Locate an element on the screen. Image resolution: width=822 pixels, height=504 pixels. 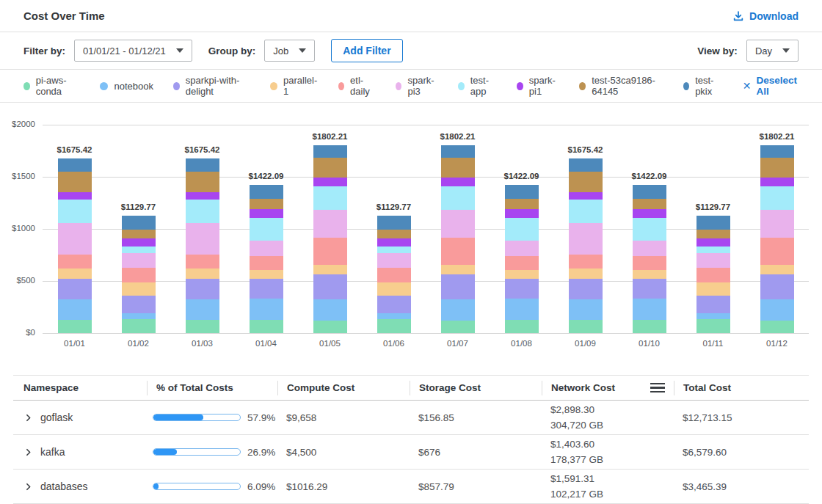
stacked-bar-01/07: $1802.21 is located at coordinates (458, 239).